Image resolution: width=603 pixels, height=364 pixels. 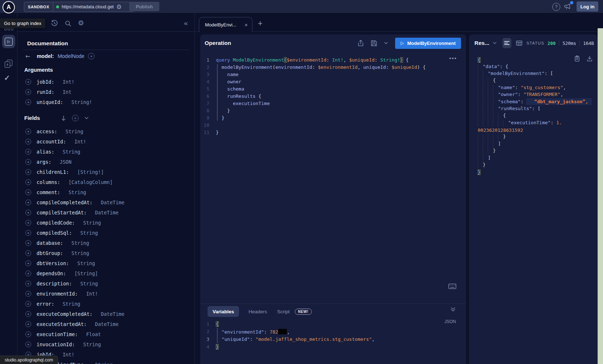 What do you see at coordinates (109, 142) in the screenshot?
I see `field-row: +accountId: Int!` at bounding box center [109, 142].